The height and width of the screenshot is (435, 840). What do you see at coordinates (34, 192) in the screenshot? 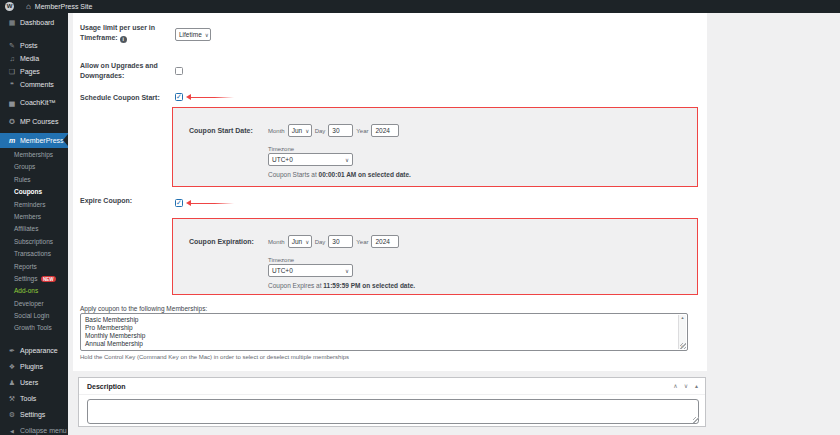
I see `submenu-item-coupons: Coupons` at bounding box center [34, 192].